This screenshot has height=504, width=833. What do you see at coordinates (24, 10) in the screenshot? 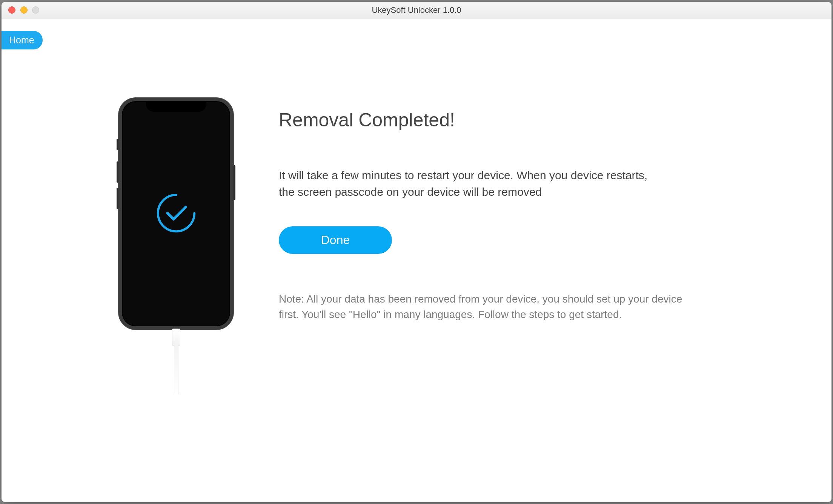
I see `minimize-window-button` at bounding box center [24, 10].